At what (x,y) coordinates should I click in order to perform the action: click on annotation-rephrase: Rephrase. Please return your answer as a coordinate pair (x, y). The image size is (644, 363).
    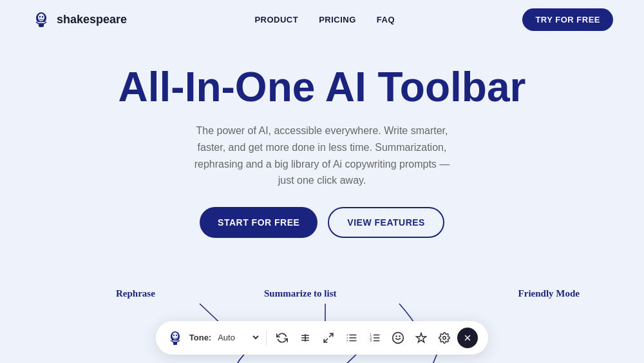
    Looking at the image, I should click on (135, 294).